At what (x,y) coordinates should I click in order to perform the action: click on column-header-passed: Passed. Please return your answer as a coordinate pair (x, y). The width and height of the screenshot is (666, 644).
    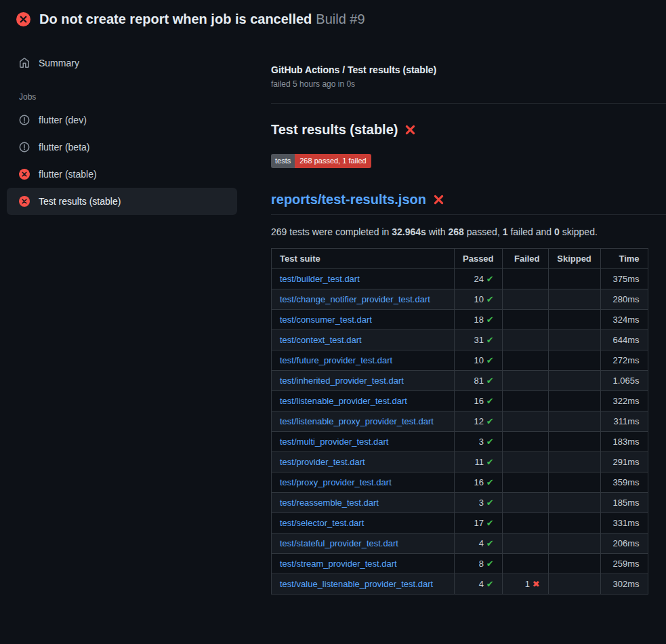
    Looking at the image, I should click on (478, 259).